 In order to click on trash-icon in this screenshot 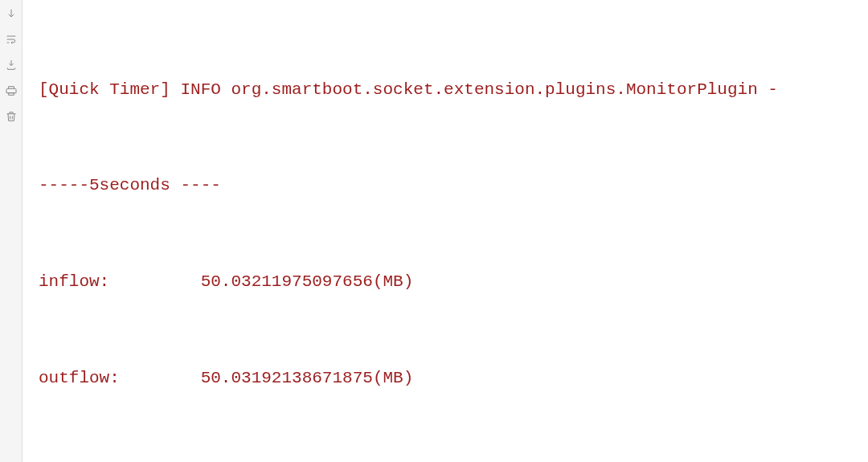, I will do `click(11, 117)`.